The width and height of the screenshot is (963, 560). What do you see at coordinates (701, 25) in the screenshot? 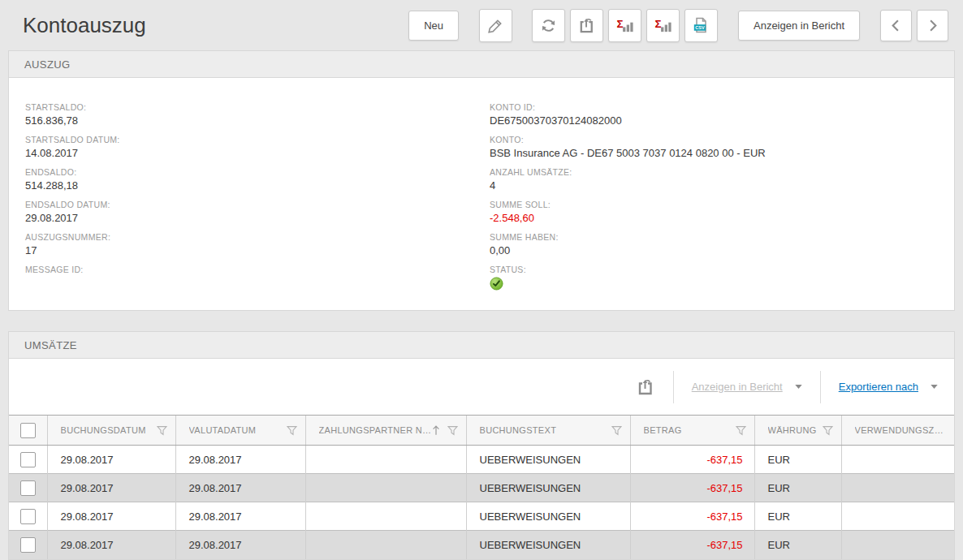
I see `csv-file-icon` at bounding box center [701, 25].